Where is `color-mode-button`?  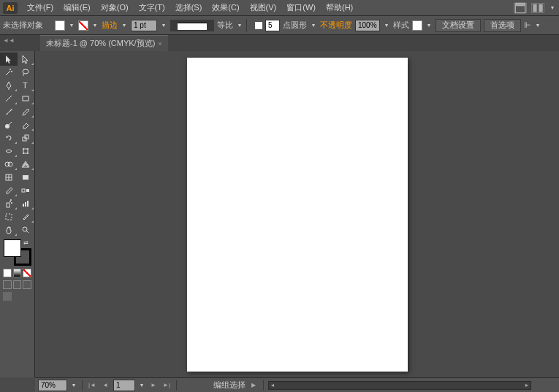
color-mode-button is located at coordinates (7, 273).